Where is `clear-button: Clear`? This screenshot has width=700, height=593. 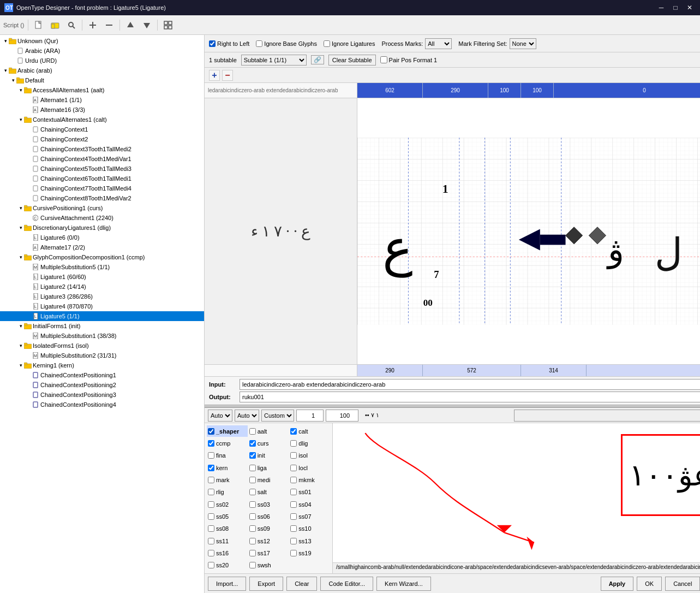
clear-button: Clear is located at coordinates (302, 584).